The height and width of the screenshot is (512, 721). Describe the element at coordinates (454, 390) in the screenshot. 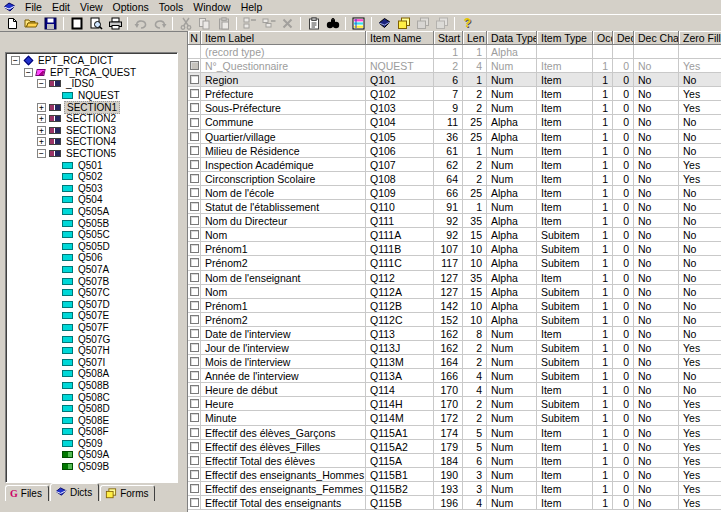

I see `table-row: Heure de débutQ1141704NumItem10NoNo` at that location.